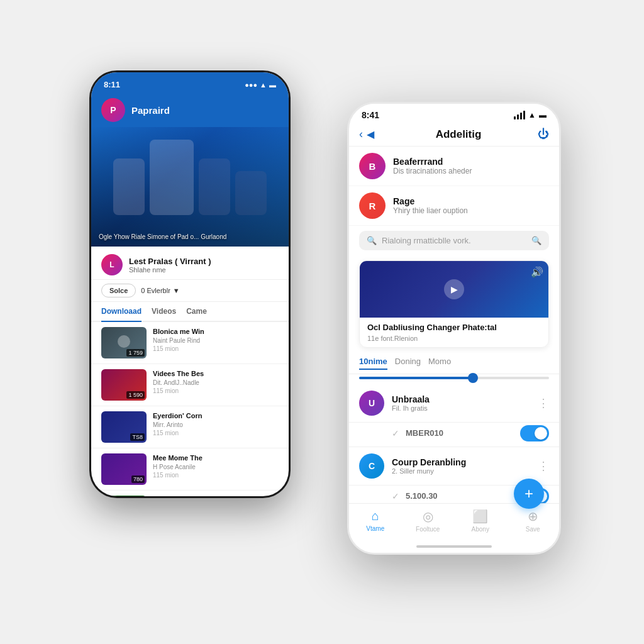  Describe the element at coordinates (454, 547) in the screenshot. I see `home-bar` at that location.